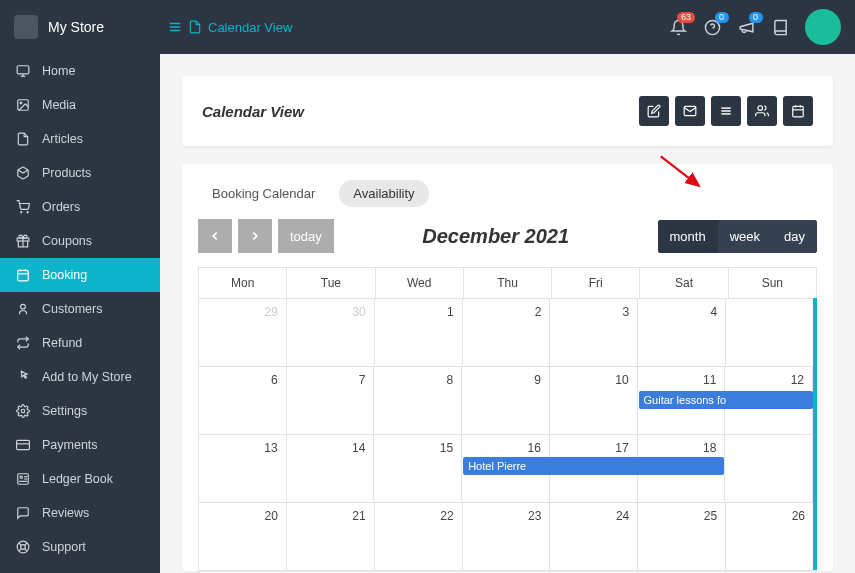 The image size is (855, 573). What do you see at coordinates (80, 105) in the screenshot?
I see `sidebar-item-media: Media` at bounding box center [80, 105].